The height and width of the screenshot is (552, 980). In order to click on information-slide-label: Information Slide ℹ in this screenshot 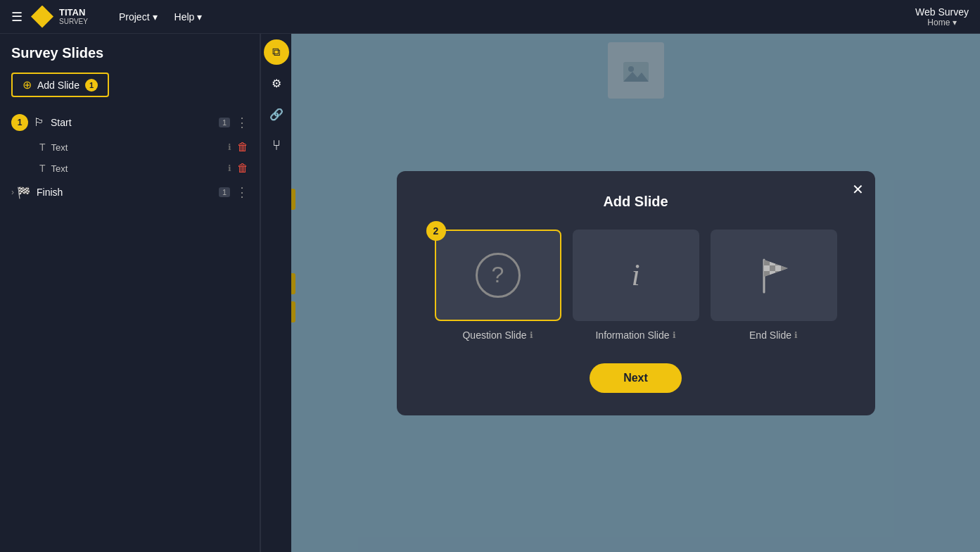, I will do `click(635, 335)`.